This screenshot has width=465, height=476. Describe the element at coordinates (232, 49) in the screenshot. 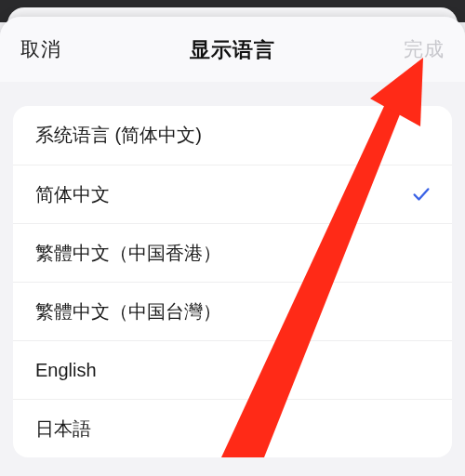

I see `modal-header: 取消 显示语言 完成` at that location.